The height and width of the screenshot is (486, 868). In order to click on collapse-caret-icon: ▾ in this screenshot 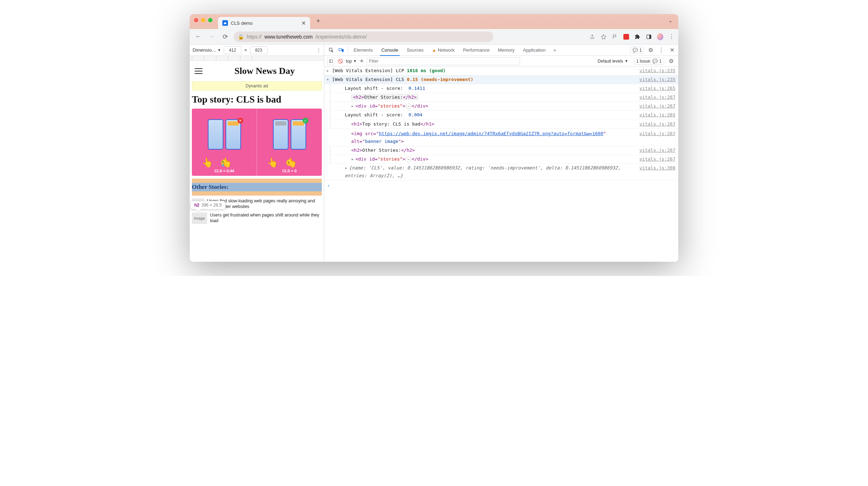, I will do `click(329, 80)`.